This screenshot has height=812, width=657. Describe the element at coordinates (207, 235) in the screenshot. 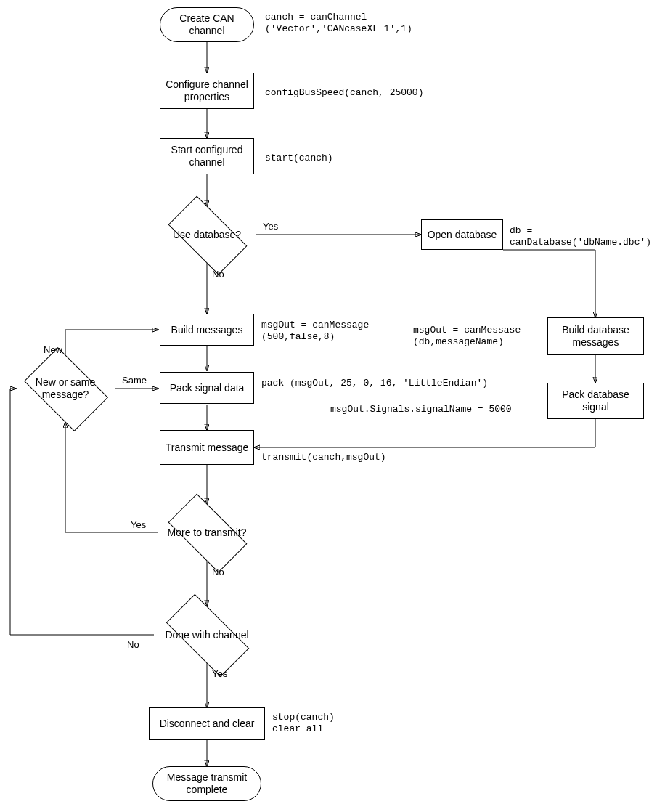

I see `node-label: Use database?` at that location.